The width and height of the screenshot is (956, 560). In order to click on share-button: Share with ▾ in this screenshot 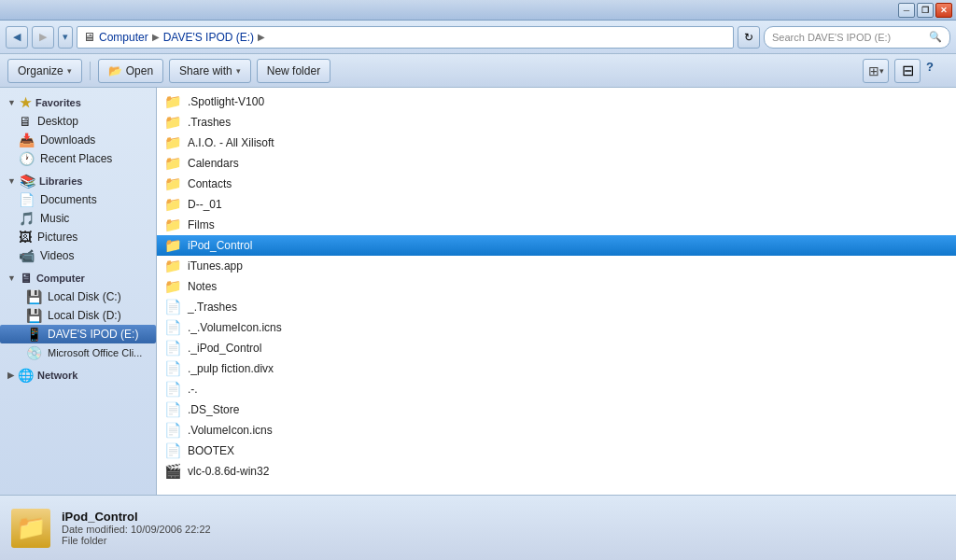, I will do `click(210, 71)`.